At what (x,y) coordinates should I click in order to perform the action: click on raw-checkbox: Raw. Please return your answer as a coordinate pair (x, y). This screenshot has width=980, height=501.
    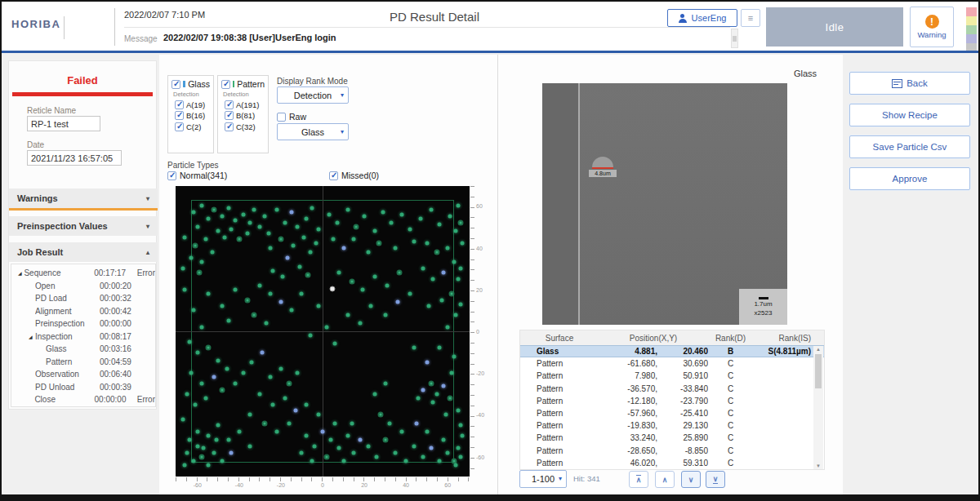
    Looking at the image, I should click on (292, 117).